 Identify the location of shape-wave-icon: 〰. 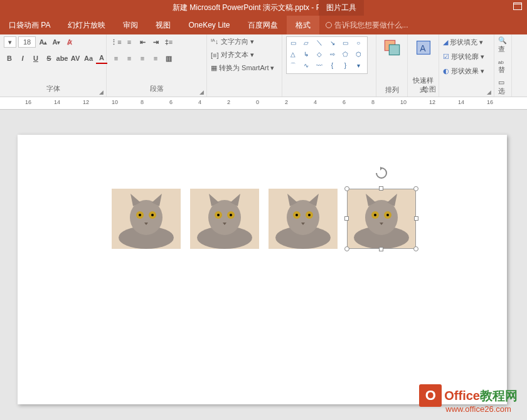
(319, 66).